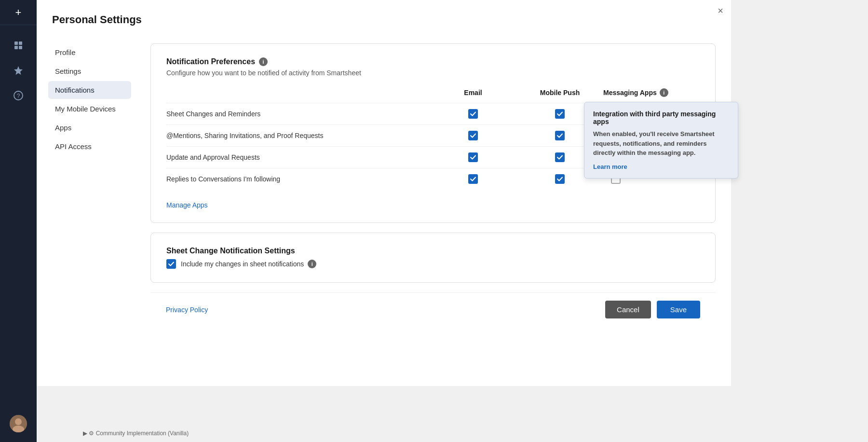 Image resolution: width=868 pixels, height=442 pixels. I want to click on page-title: Personal Settings, so click(384, 13).